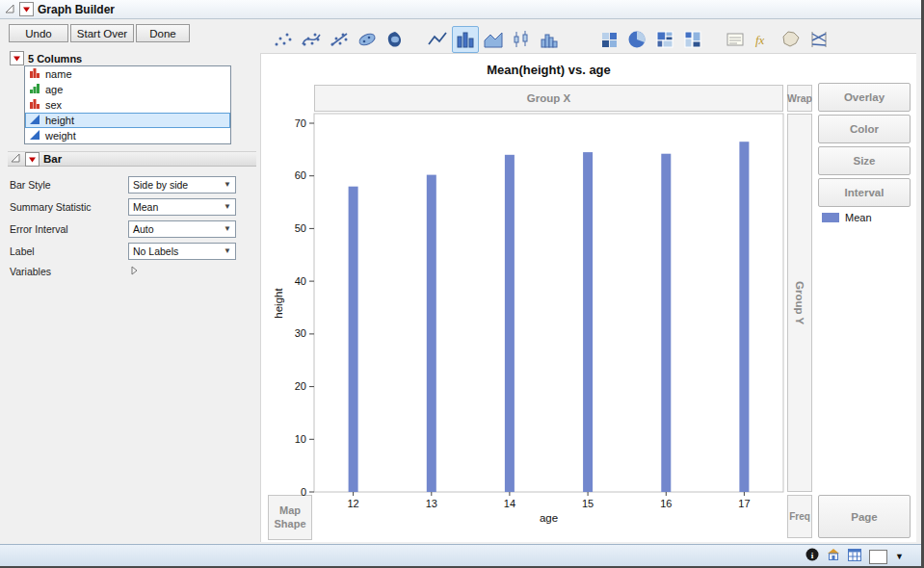  Describe the element at coordinates (760, 40) in the screenshot. I see `svg-text: fx` at that location.